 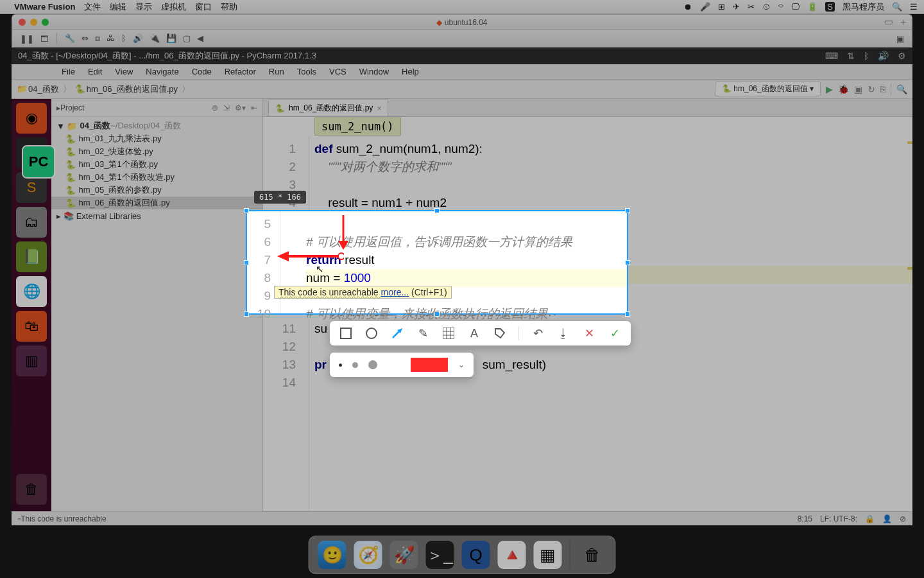 I want to click on vm-fullscreen-icon: ▣, so click(x=900, y=39).